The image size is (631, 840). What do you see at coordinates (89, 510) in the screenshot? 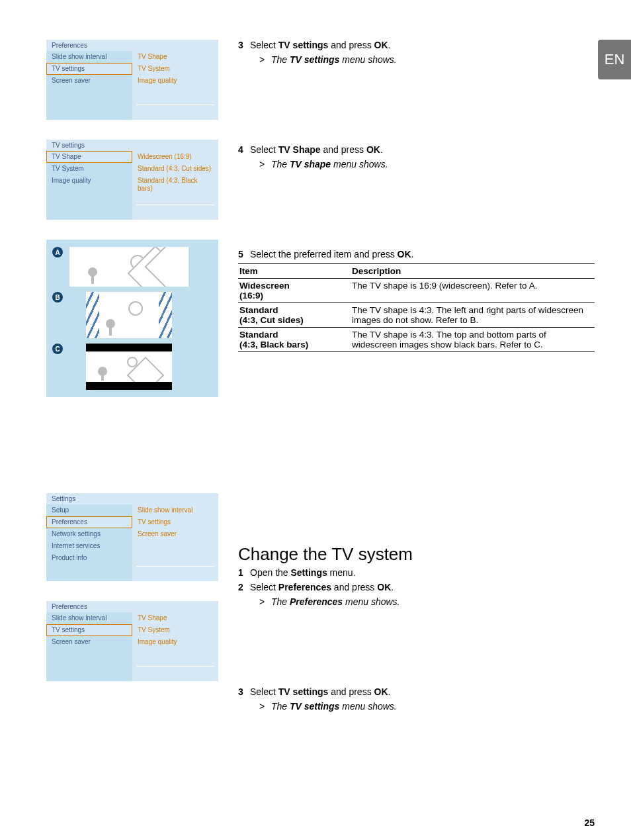
I see `menu-item: Setup` at bounding box center [89, 510].